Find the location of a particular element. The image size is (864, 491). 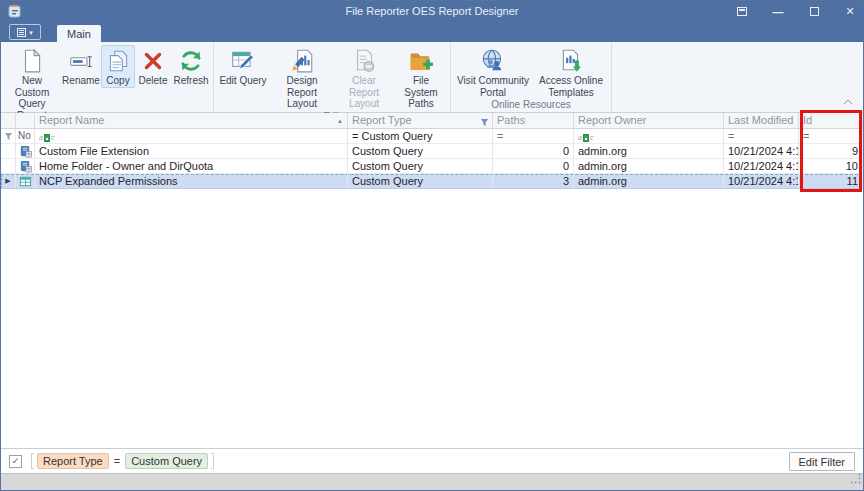

cell-id: 11 is located at coordinates (831, 182).